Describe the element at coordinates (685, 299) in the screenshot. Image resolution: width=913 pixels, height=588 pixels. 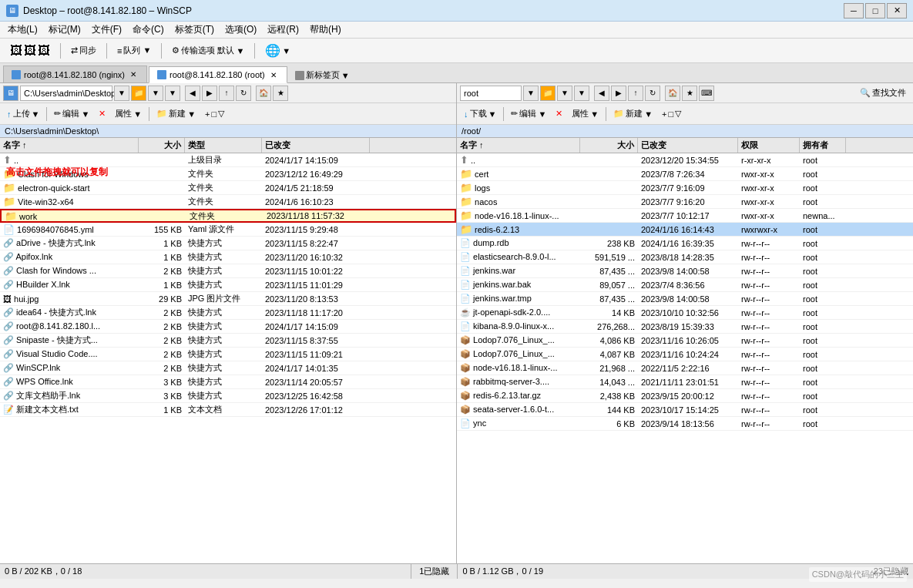
I see `right-row-jenkins-tmp: 📄 jenkins.war.tmp 87,435 ... 2023/9/8 14…` at that location.